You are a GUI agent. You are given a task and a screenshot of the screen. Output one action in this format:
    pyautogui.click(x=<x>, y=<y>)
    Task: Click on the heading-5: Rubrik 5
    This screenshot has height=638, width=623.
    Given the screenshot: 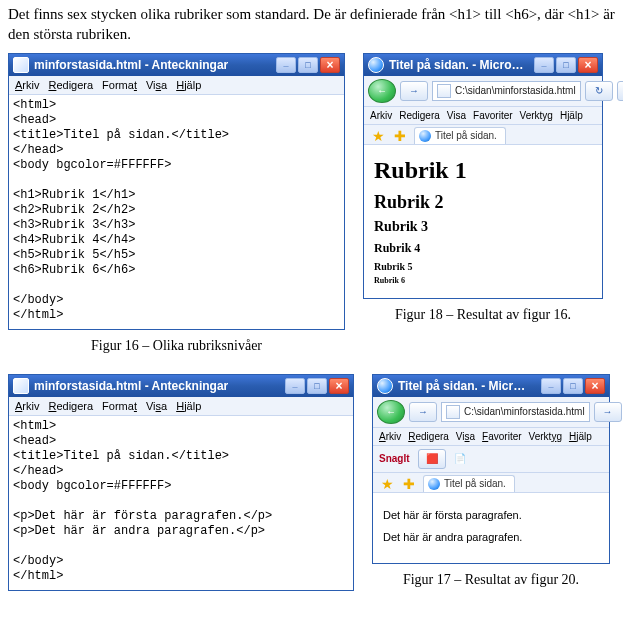 What is the action you would take?
    pyautogui.click(x=483, y=266)
    